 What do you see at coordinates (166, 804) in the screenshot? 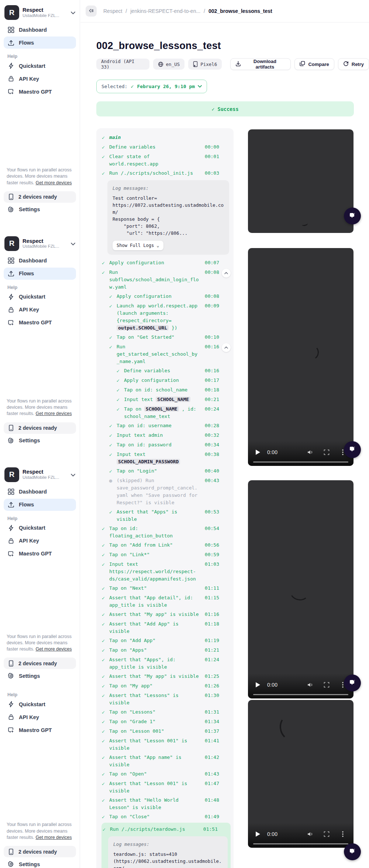
I see `step-row: ✓Assert that "Hello World Lesson" is vis…` at bounding box center [166, 804].